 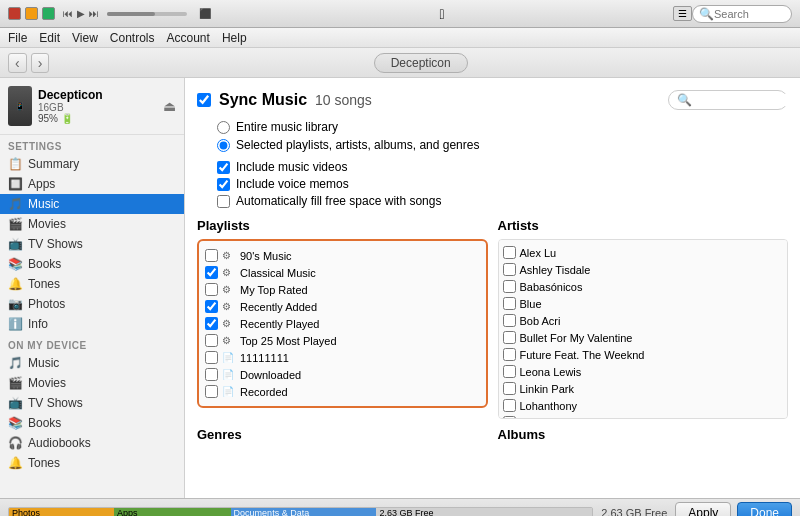 I want to click on list-item: Ashley Tisdale, so click(x=644, y=270).